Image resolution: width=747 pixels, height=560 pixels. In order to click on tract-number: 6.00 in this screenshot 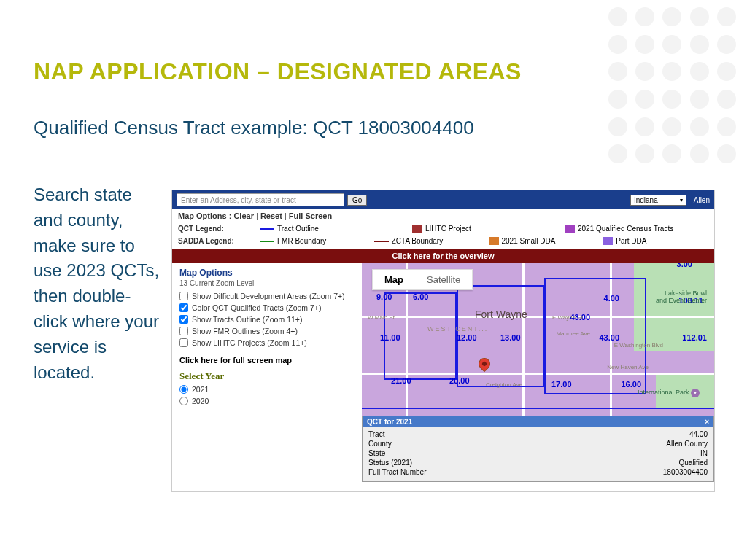, I will do `click(420, 297)`.